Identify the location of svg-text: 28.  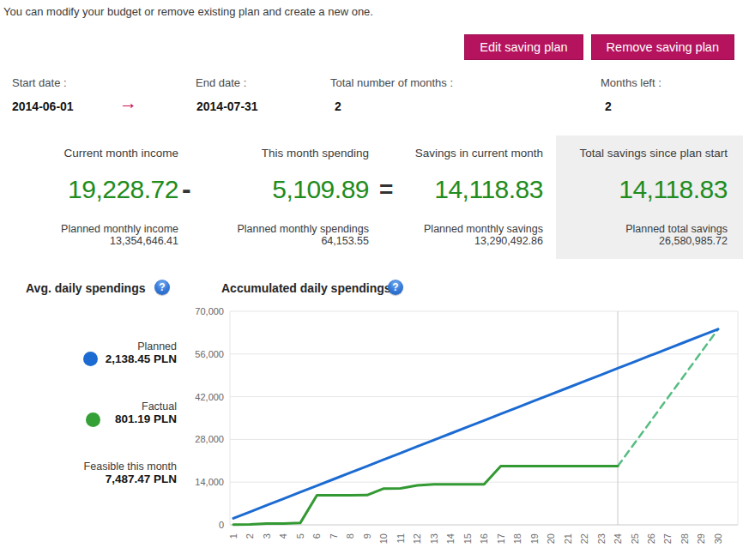
(685, 539).